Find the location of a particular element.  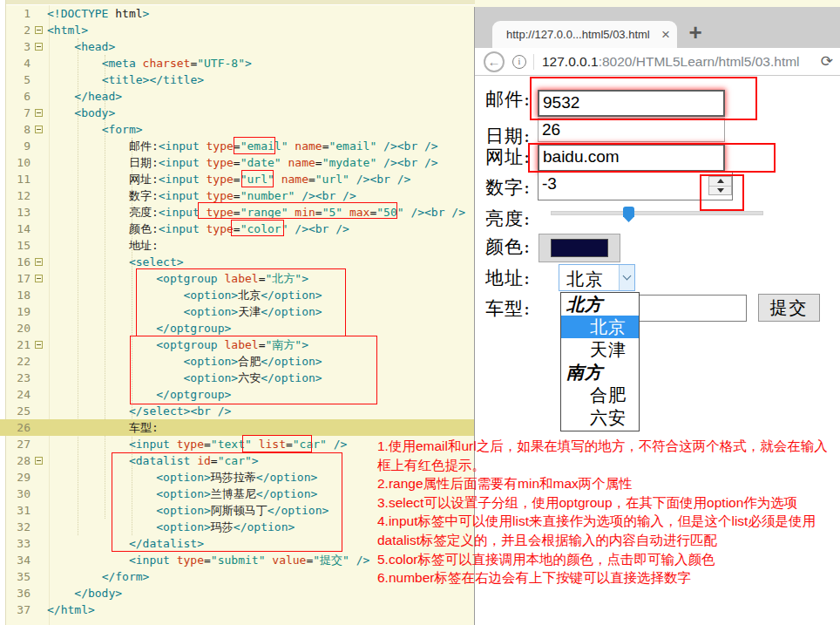

select-dropdown-button is located at coordinates (627, 277).